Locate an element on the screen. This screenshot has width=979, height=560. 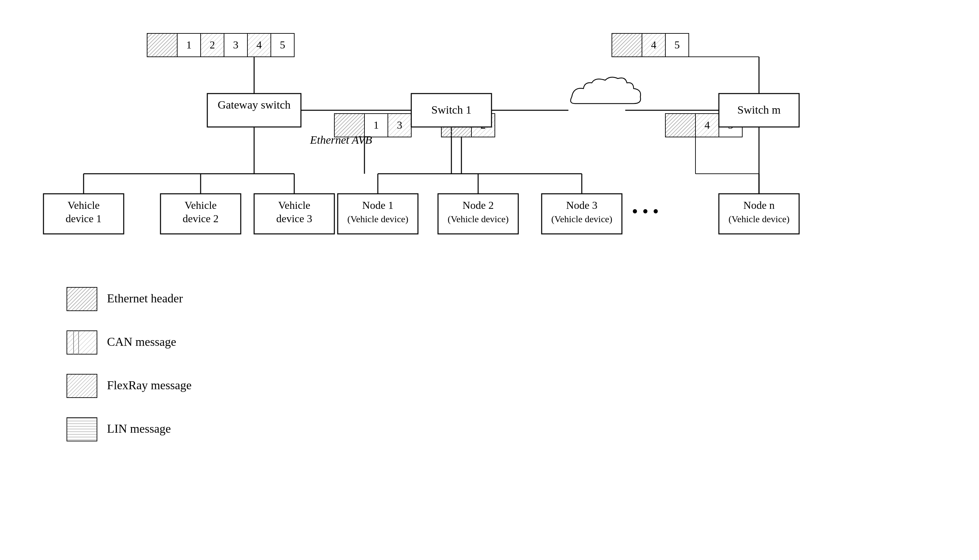
packet-label-5: 5 is located at coordinates (282, 45).